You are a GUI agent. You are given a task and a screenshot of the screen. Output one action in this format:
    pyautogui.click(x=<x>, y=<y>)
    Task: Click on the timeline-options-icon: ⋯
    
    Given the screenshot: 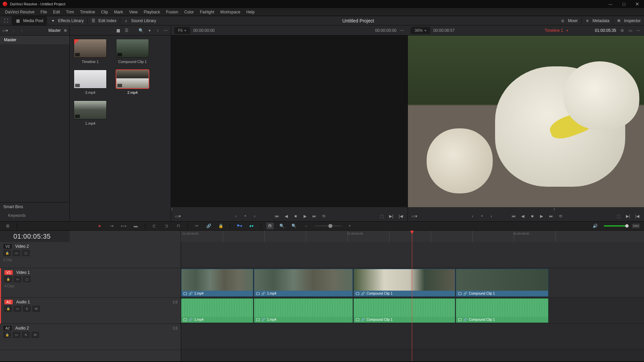 What is the action you would take?
    pyautogui.click(x=639, y=31)
    